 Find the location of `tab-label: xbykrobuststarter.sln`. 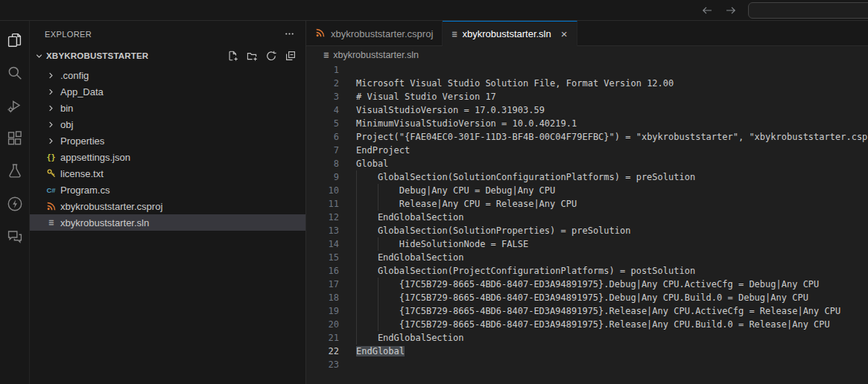

tab-label: xbykrobuststarter.sln is located at coordinates (507, 34).